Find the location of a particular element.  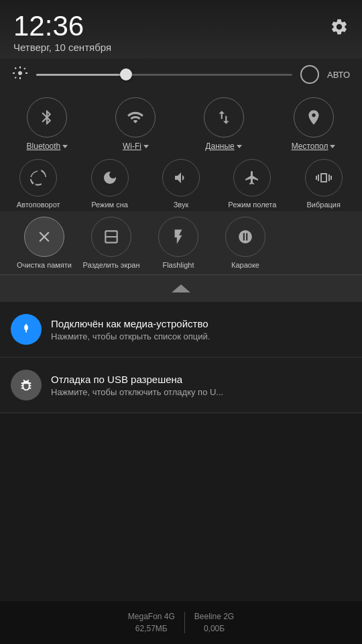

settings-icon is located at coordinates (339, 25).